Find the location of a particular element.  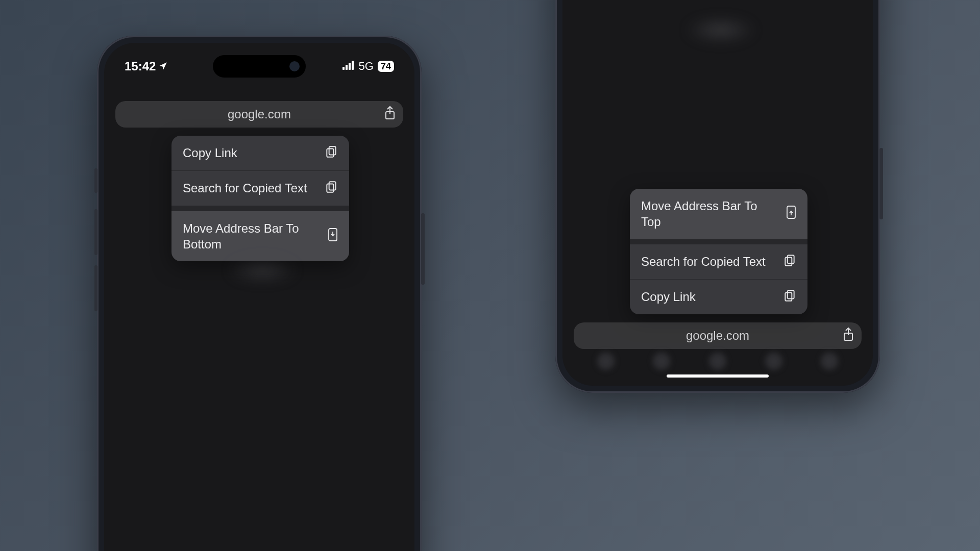

battery-indicator: 74 is located at coordinates (386, 66).